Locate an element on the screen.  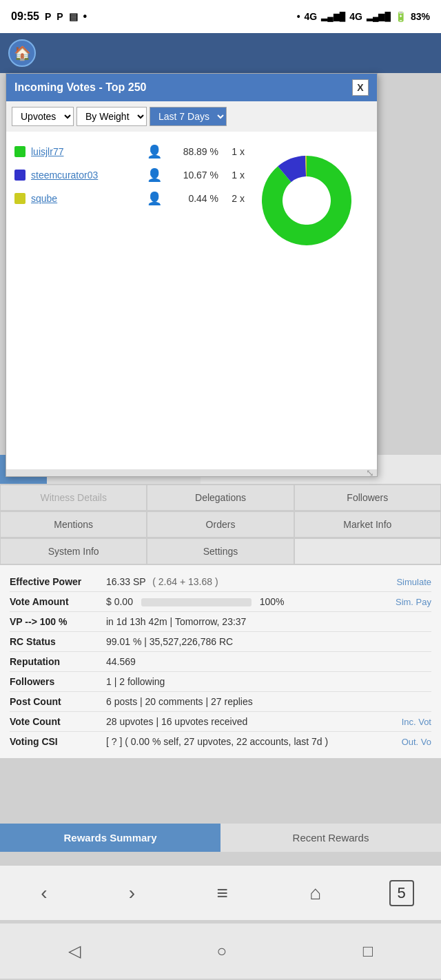
tab-followers: Followers is located at coordinates (368, 498).